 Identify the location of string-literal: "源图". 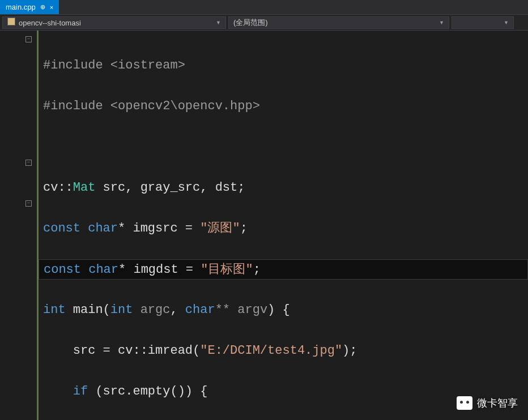
(220, 229).